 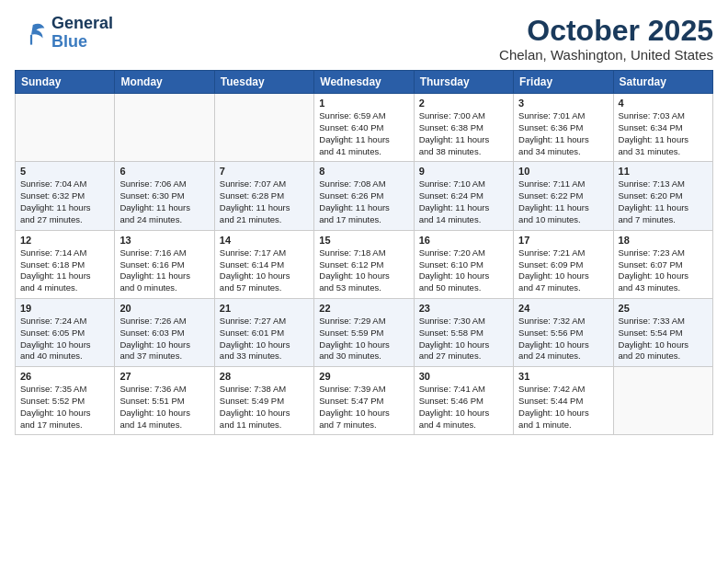 I want to click on day-info: Sunrise: 7:29 AM Sunset: 5:59 PM Dayligh…, so click(x=364, y=339).